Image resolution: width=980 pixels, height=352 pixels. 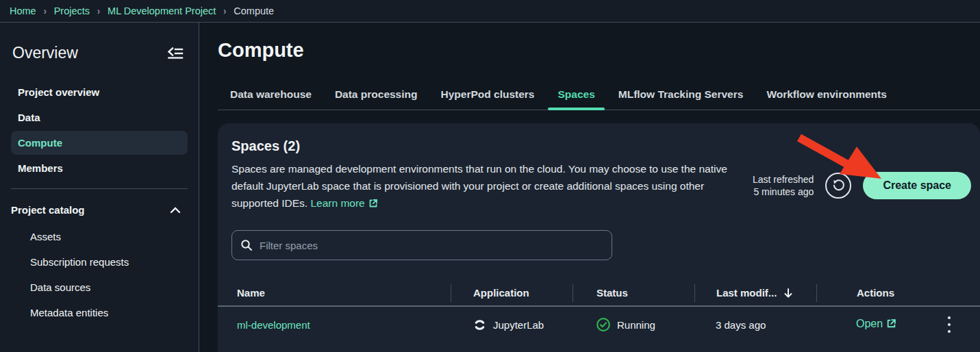 I want to click on breadcrumb-current-page: Compute, so click(x=253, y=11).